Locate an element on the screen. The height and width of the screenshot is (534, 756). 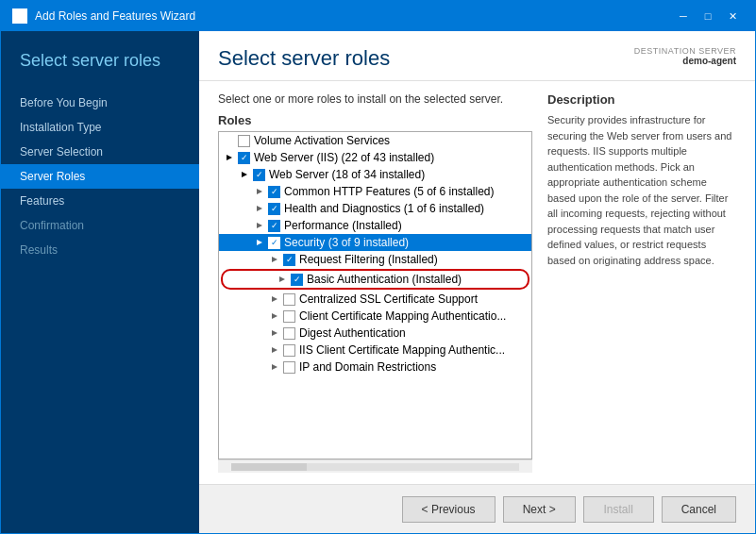
horiz-scrollbar-thumb is located at coordinates (269, 467).